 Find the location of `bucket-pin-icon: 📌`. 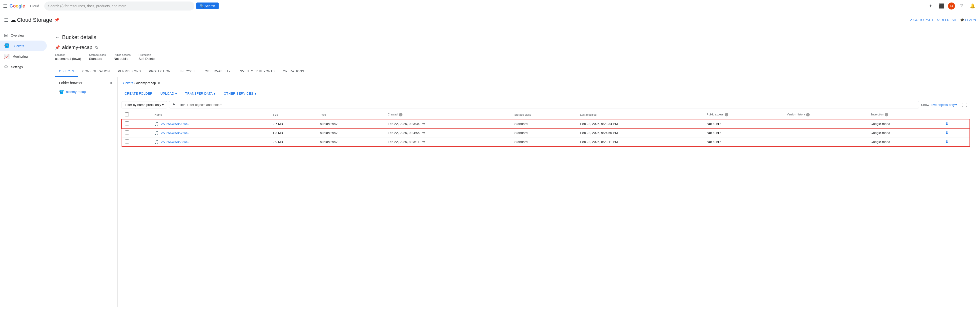

bucket-pin-icon: 📌 is located at coordinates (58, 47).